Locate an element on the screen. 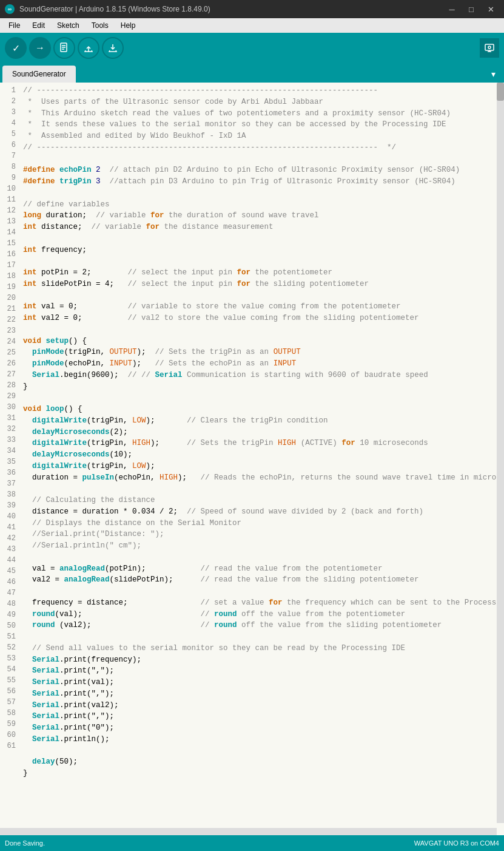  new-button is located at coordinates (64, 48).